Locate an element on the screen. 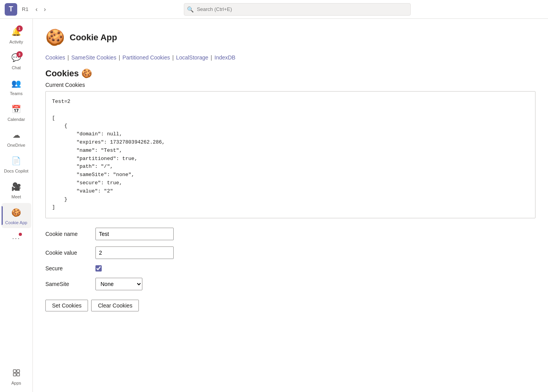 This screenshot has height=392, width=548. sidebar-label-teams: Teams is located at coordinates (16, 94).